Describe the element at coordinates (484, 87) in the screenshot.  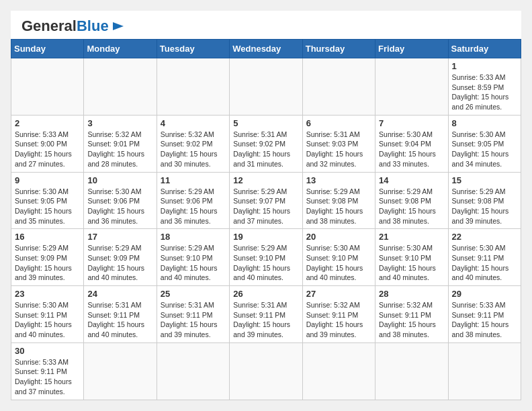
I see `calendar-cell: 1Sunrise: 5:33 AM Sunset: 8:59 PM Daylig…` at that location.